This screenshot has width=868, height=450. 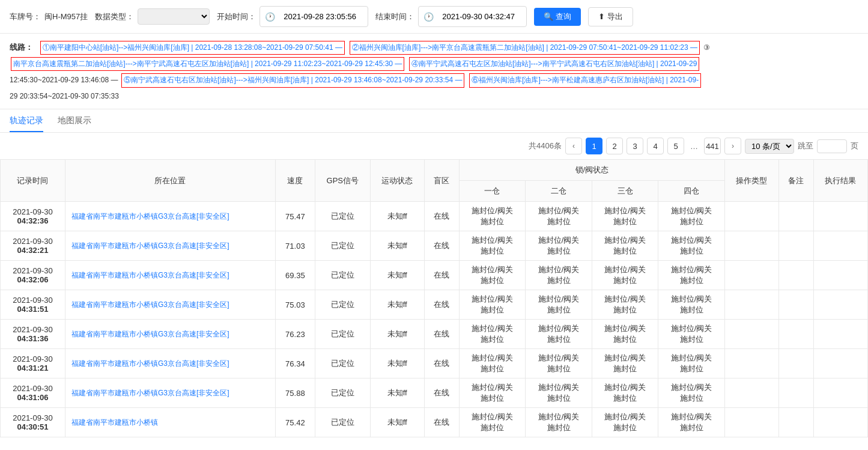 I want to click on export-icon: ⬆, so click(x=602, y=17).